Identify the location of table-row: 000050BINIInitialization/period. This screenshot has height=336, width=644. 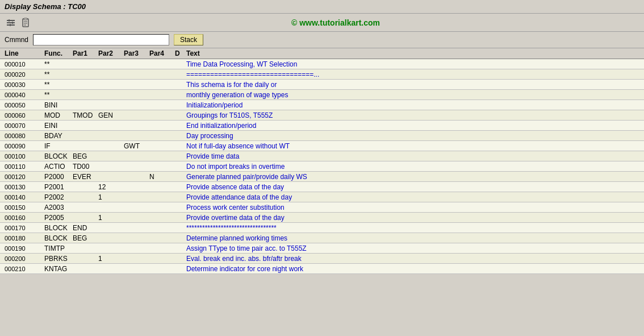
(322, 105).